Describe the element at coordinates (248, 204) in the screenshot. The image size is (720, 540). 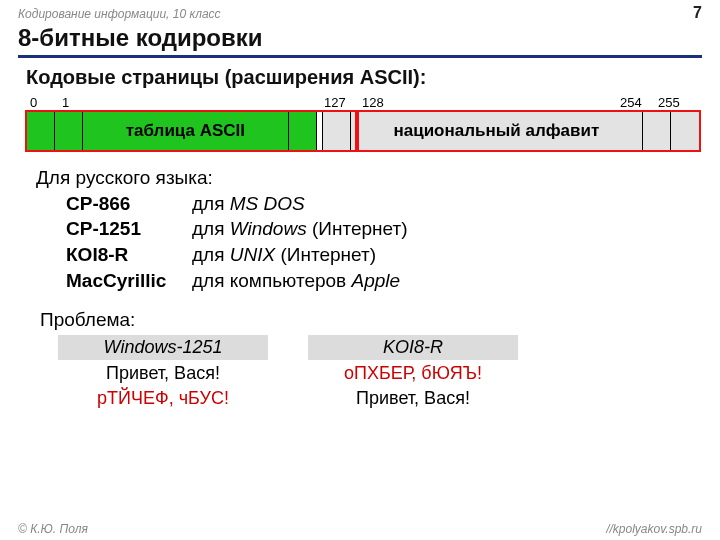
I see `enc-desc: для MS DOS` at that location.